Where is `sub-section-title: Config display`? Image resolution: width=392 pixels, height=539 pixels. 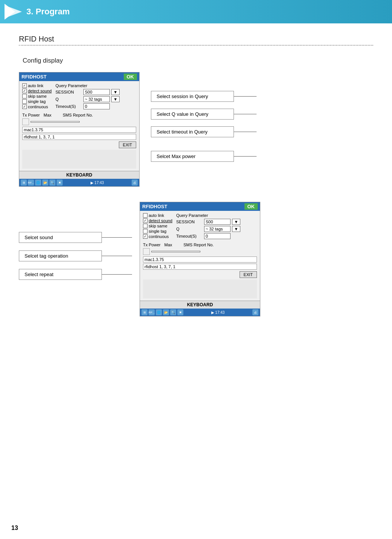 sub-section-title: Config display is located at coordinates (196, 61).